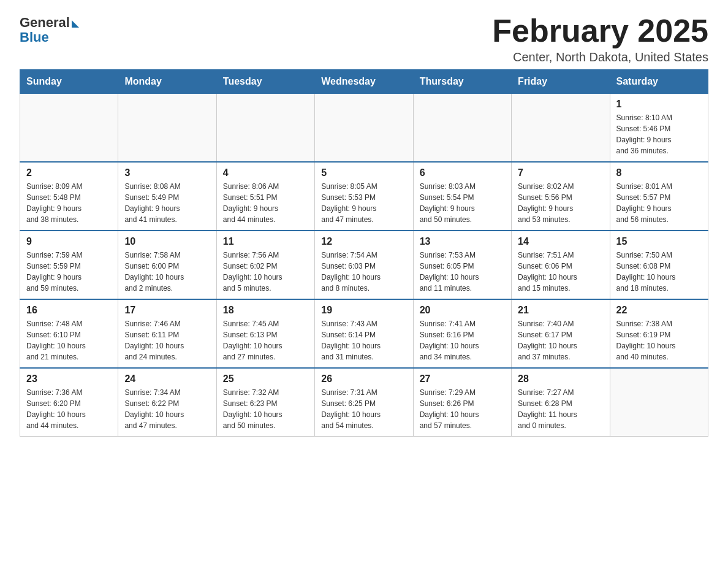 This screenshot has width=728, height=563. What do you see at coordinates (560, 242) in the screenshot?
I see `day-number: 14` at bounding box center [560, 242].